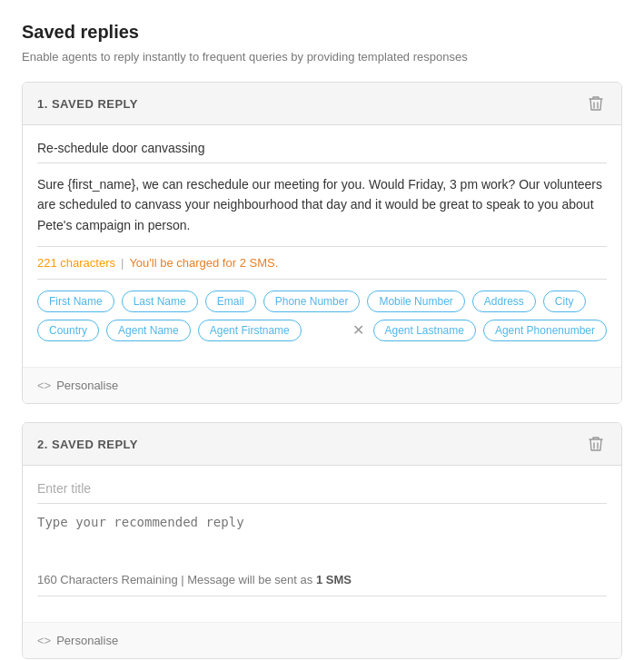  I want to click on tag-mobile-number: Mobile Number, so click(416, 301).